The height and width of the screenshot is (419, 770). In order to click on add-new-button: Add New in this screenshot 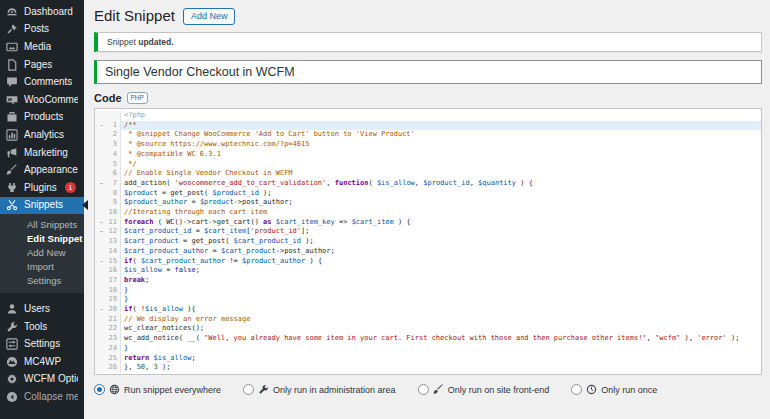, I will do `click(210, 16)`.